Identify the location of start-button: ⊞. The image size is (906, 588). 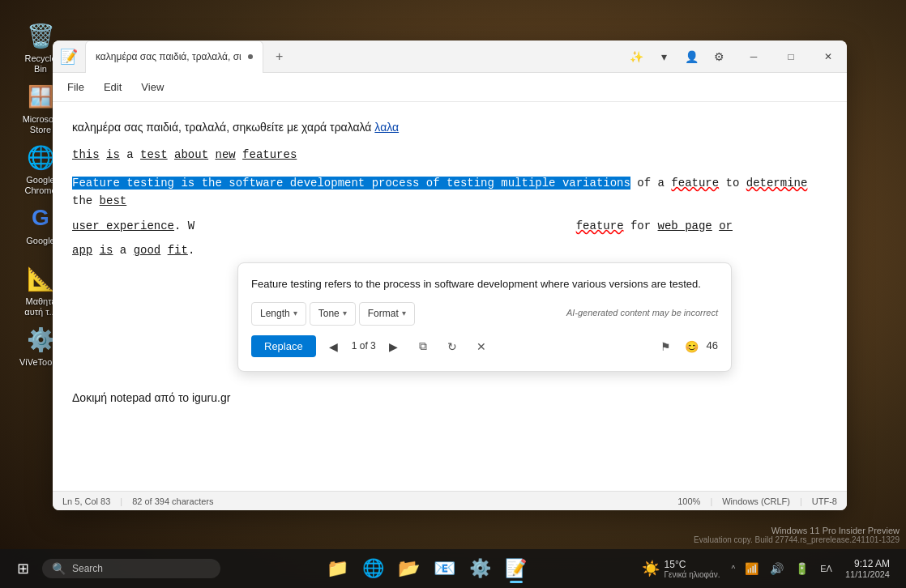
(23, 569).